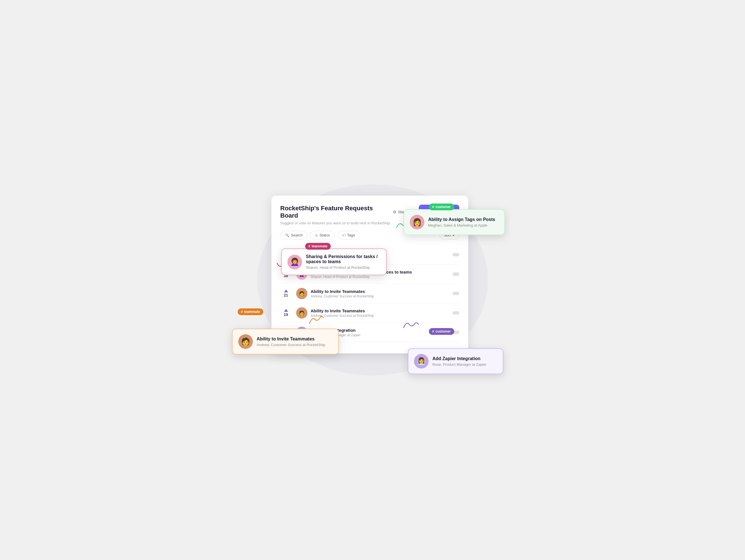 This screenshot has width=745, height=560. I want to click on avatar-rose: 👩‍💼, so click(421, 361).